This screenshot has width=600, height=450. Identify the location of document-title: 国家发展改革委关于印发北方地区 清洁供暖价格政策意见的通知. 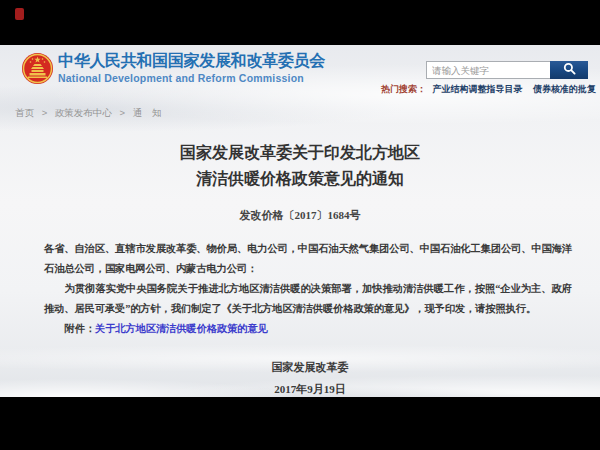
(300, 166).